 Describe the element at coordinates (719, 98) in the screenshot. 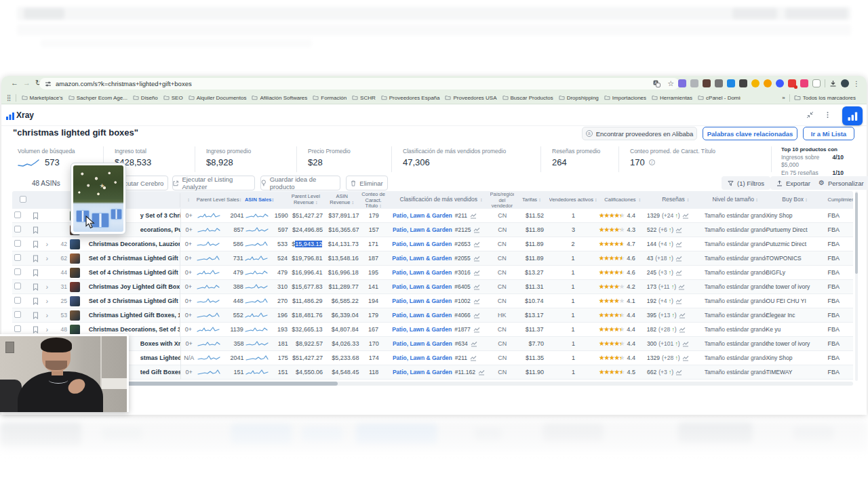

I see `bookmark-folder: cPanel - Dominios` at that location.